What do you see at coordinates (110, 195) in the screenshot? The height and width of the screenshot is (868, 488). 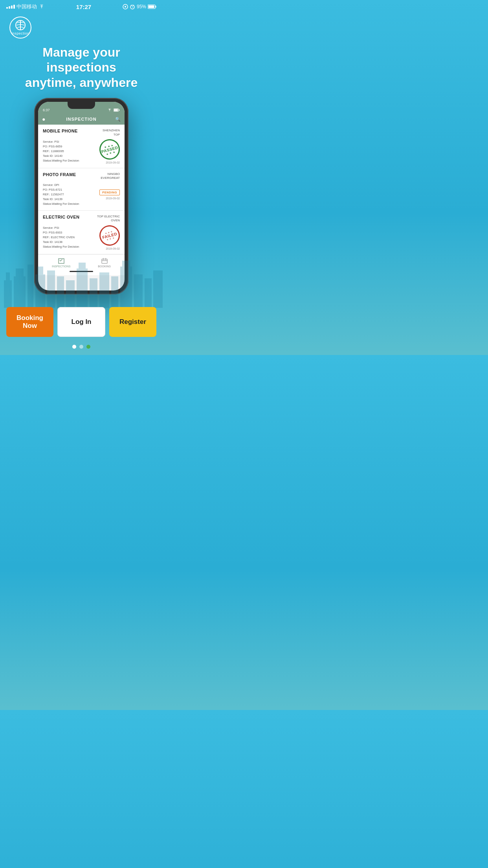 I see `card-2-right: PENDING 2019-09-02` at bounding box center [110, 195].